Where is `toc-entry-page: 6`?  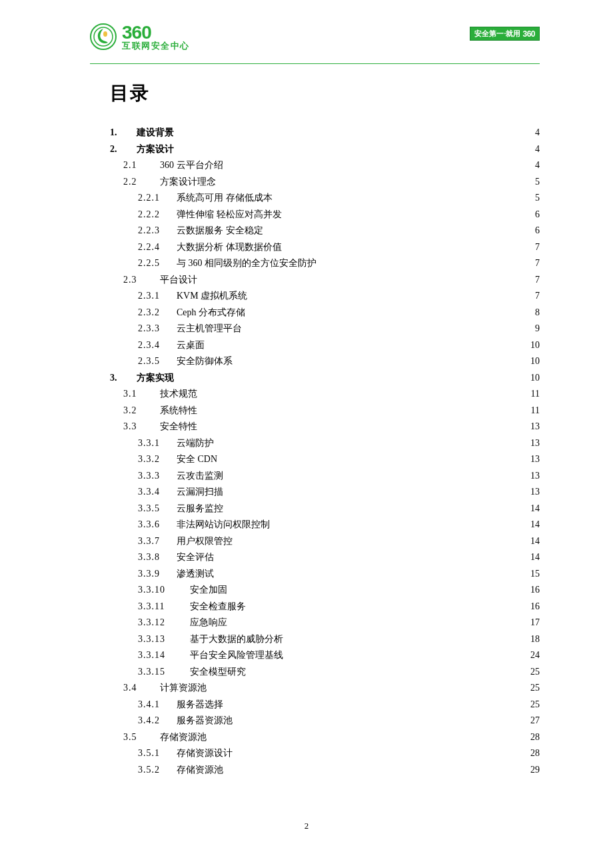 toc-entry-page: 6 is located at coordinates (537, 215).